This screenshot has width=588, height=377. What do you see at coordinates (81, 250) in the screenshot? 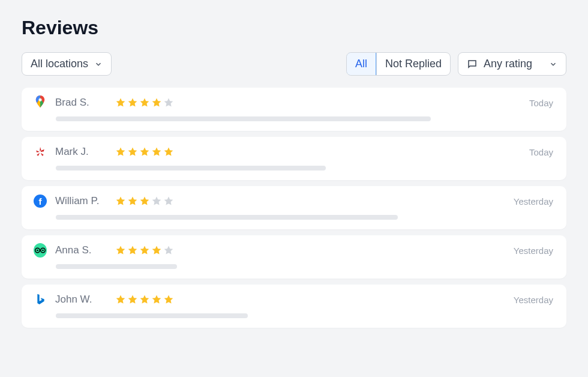
I see `reviewer-name: Anna S.` at bounding box center [81, 250].